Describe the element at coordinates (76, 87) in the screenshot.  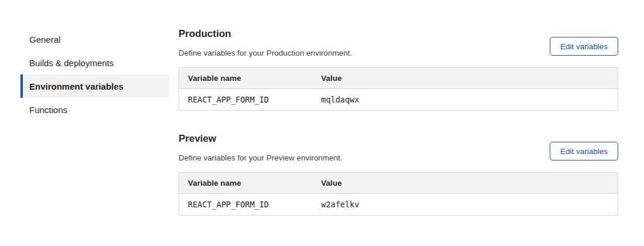
I see `sidebar-item-label: Environment variables` at that location.